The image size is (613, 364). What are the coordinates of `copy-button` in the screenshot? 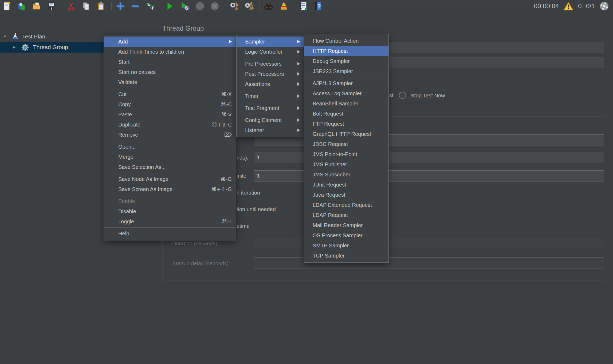 It's located at (86, 6).